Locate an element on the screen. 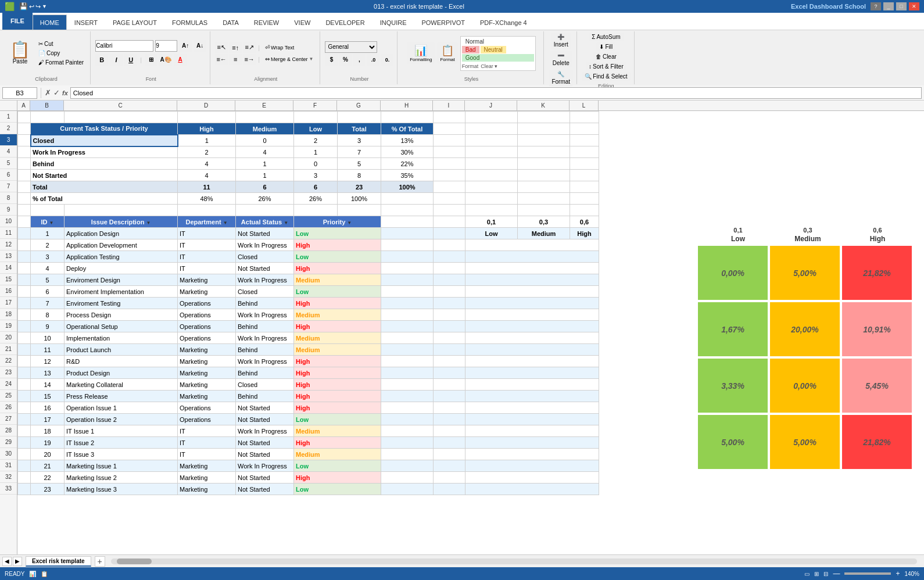 This screenshot has height=580, width=924. help-button: ? is located at coordinates (876, 6).